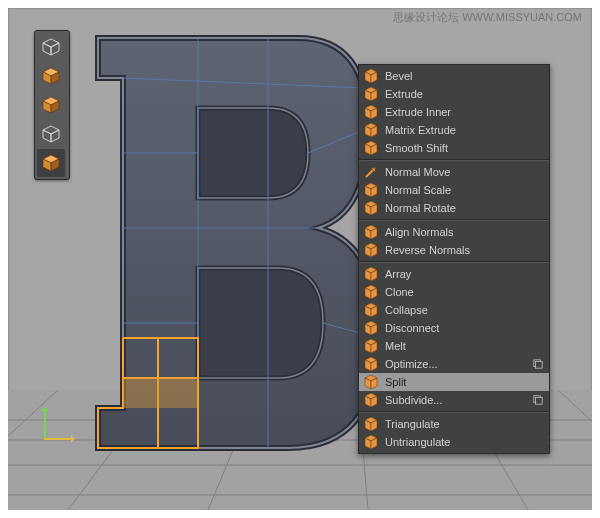  I want to click on menu-item-label: Matrix Extrude, so click(464, 130).